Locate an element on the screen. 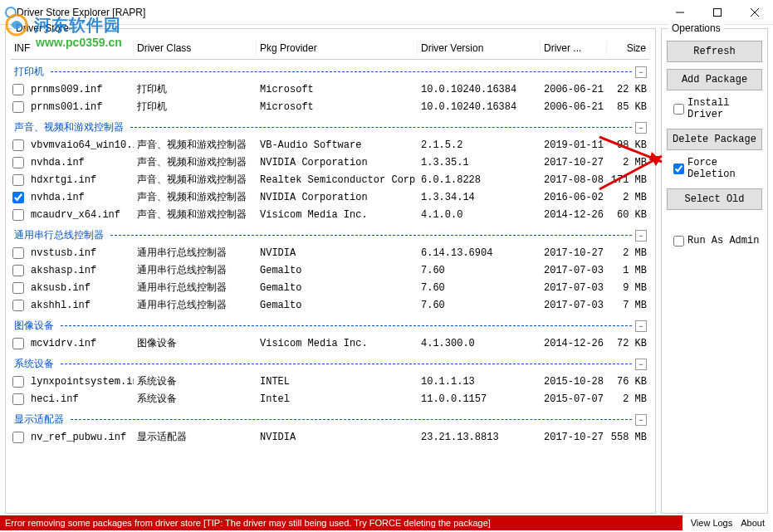  cell-size: 7 MB is located at coordinates (629, 305).